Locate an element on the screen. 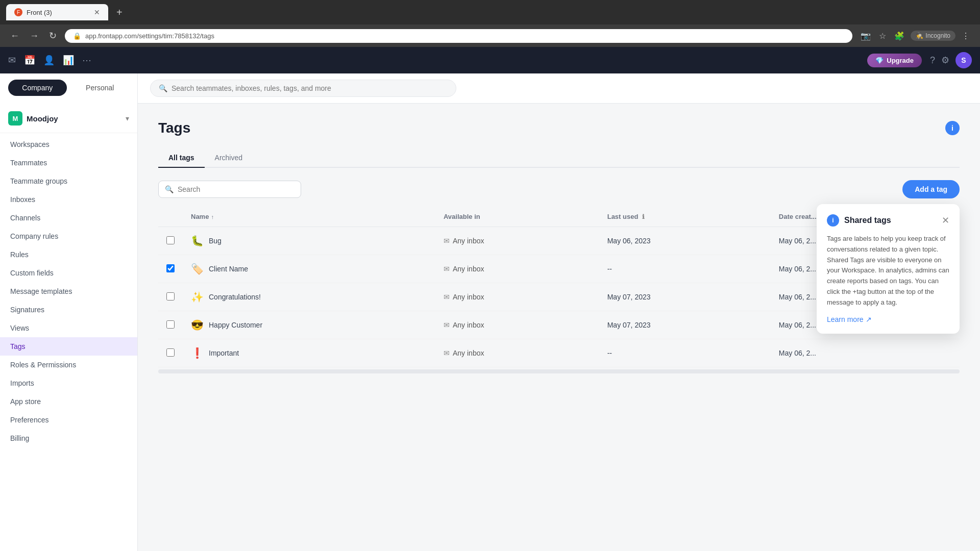 This screenshot has width=980, height=551. sidebar-item-teammate-groups: Teammate groups is located at coordinates (68, 181).